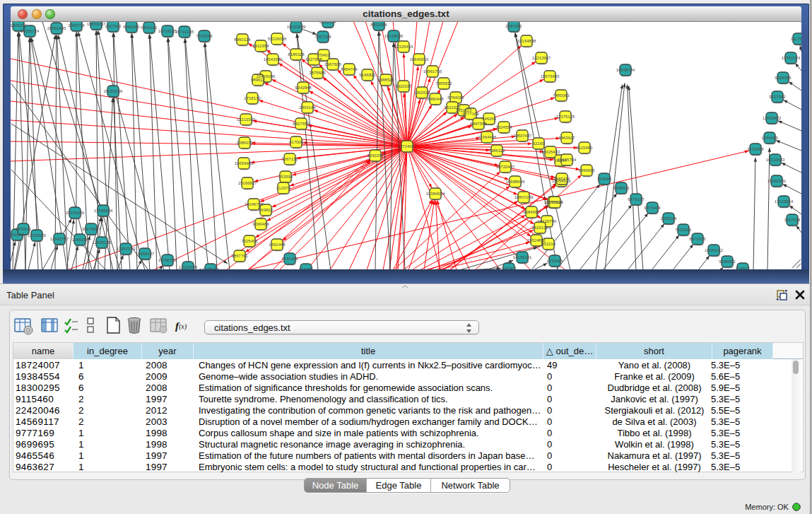 The height and width of the screenshot is (514, 812). I want to click on svg-text: 1733426, so click(555, 261).